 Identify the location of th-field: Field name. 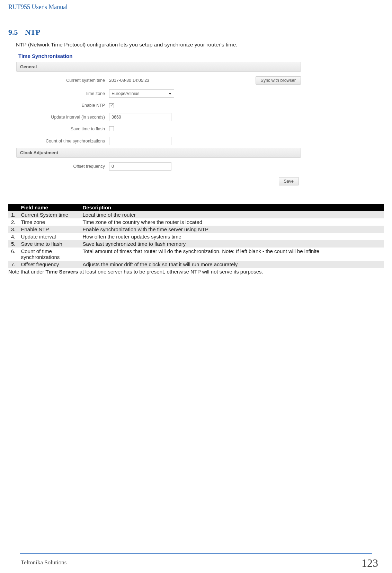
(49, 207).